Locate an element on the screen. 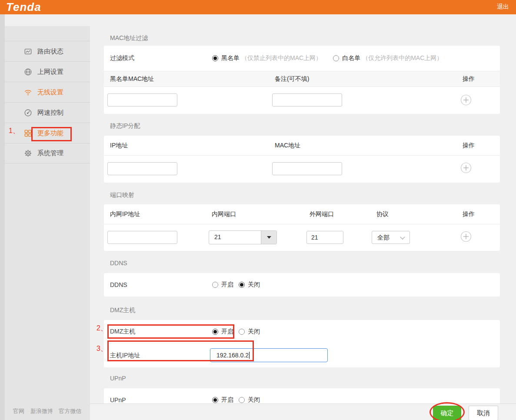  mac-filter-table-header: 黑名单MAC地址 备注(可不填) 操作 is located at coordinates (302, 79).